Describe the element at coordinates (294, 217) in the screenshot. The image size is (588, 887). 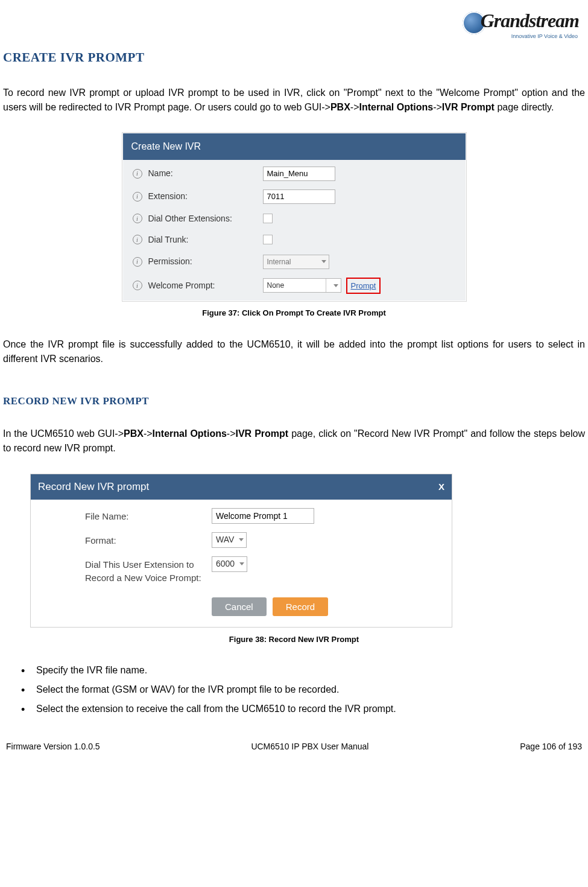
I see `figure-create-new-ivr: Create New IVR i Name: i Extension: i Di…` at that location.